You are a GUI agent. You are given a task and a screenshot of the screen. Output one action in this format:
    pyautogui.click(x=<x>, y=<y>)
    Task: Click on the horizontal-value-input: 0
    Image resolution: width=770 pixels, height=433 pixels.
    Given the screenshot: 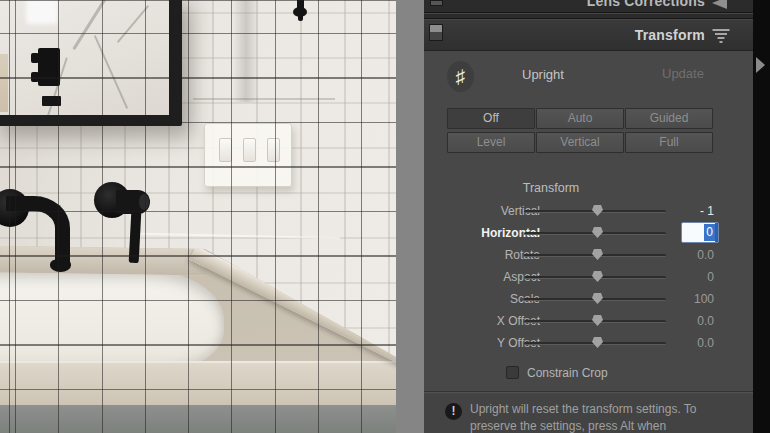 What is the action you would take?
    pyautogui.click(x=700, y=232)
    